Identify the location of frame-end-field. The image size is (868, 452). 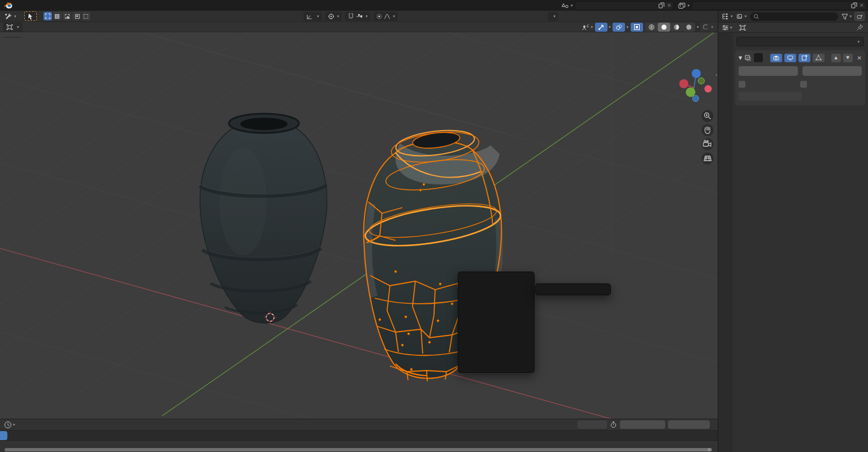
(689, 424).